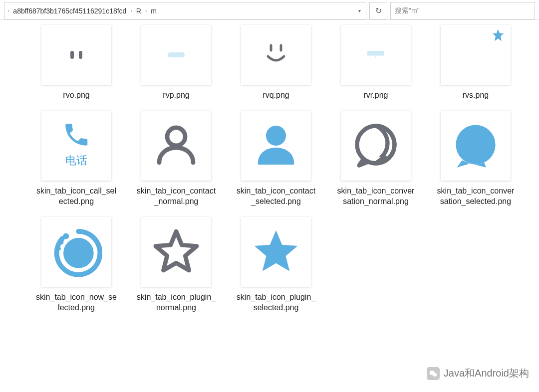 The image size is (539, 392). I want to click on file-name: rvq.png, so click(275, 95).